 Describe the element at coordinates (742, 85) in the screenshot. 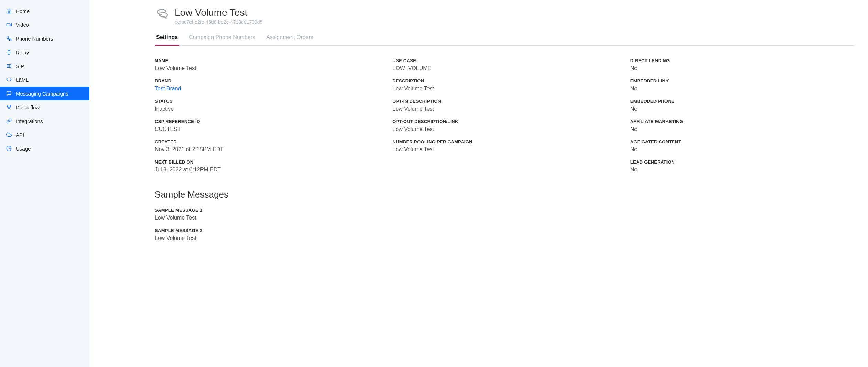

I see `field-embedded-link: EMBEDDED LINK No` at that location.